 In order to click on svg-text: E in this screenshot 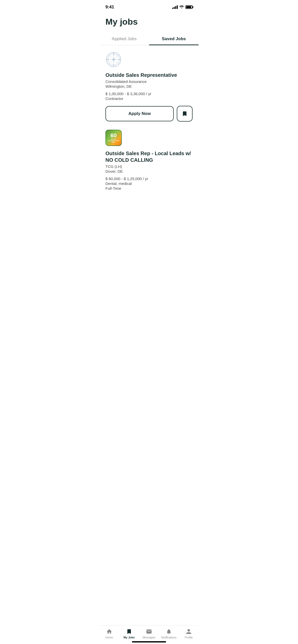, I will do `click(120, 60)`.